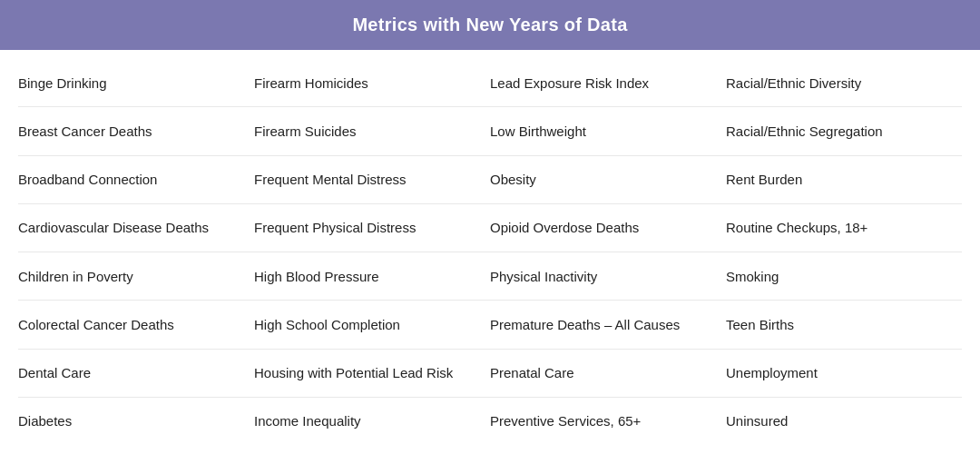 The height and width of the screenshot is (454, 980). Describe the element at coordinates (844, 276) in the screenshot. I see `list-item: Smoking` at that location.